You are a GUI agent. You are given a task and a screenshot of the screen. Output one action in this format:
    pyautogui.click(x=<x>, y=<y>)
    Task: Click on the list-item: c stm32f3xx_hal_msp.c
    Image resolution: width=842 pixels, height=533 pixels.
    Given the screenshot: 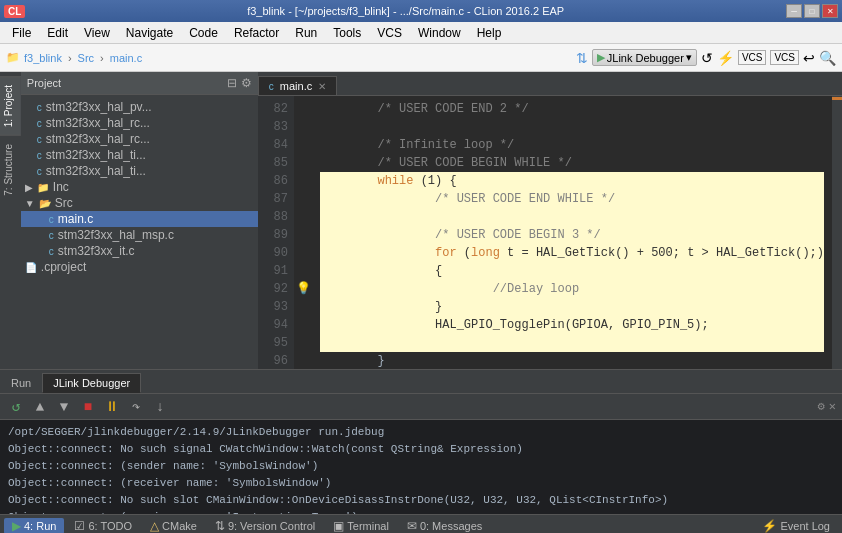 What is the action you would take?
    pyautogui.click(x=140, y=235)
    